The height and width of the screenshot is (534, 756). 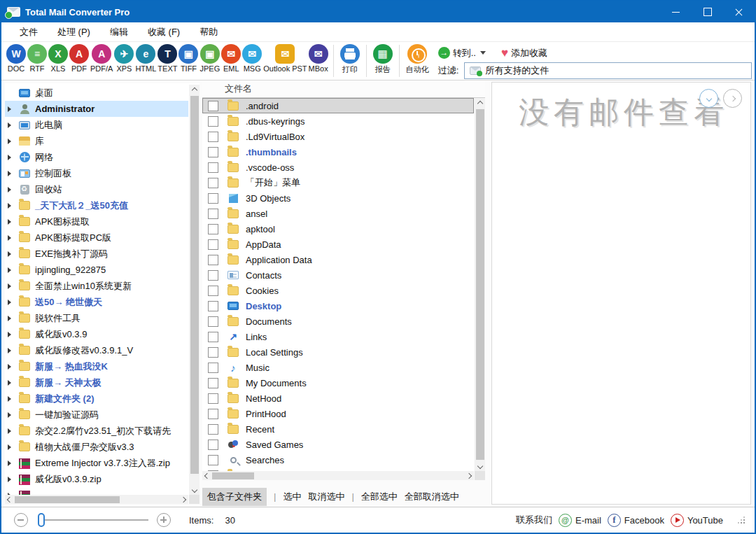 I want to click on add-favorite-button: ♥ 添加收藏, so click(x=524, y=53).